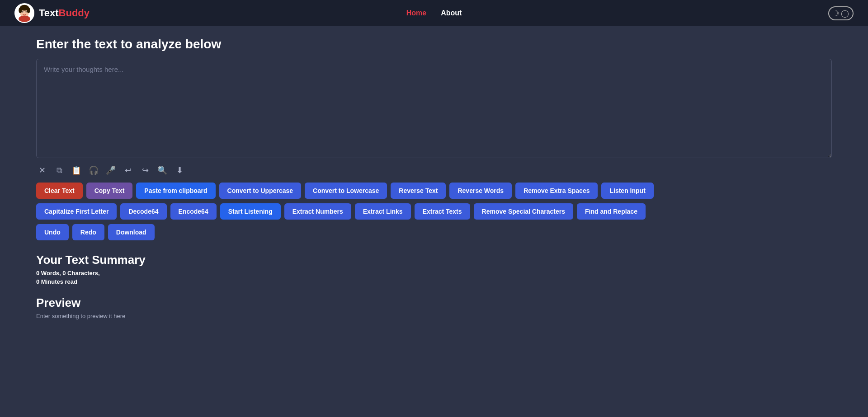  I want to click on summary-section: Your Text Summary 0 Words, 0 Characters,…, so click(434, 269).